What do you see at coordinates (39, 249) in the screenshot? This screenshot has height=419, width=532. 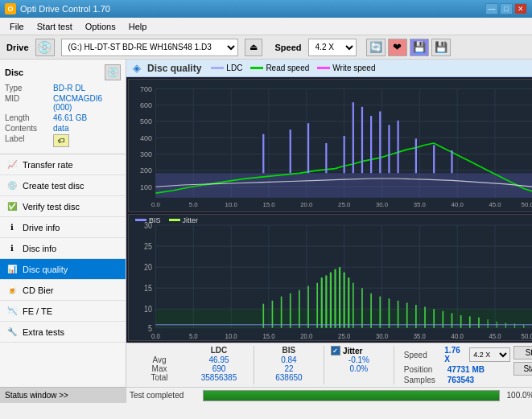 I see `nav-disc-info-label: Disc info` at bounding box center [39, 249].